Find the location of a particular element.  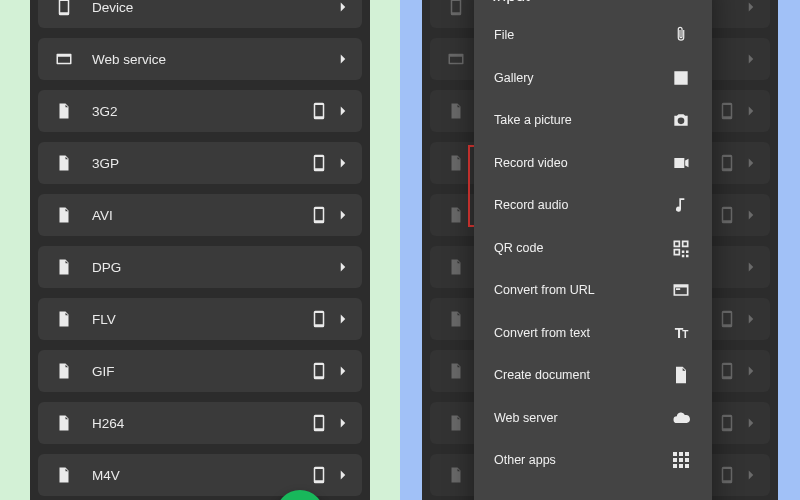

sheet-item-create-doc: Create document is located at coordinates (593, 376).